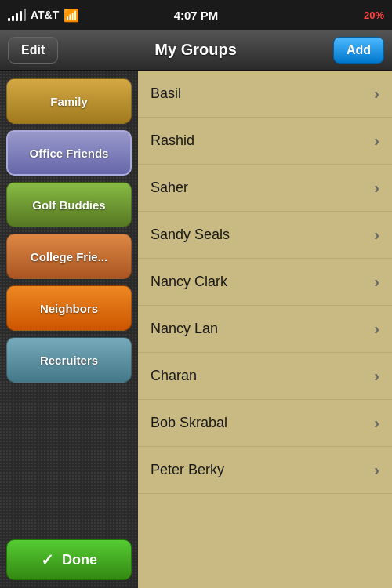 The height and width of the screenshot is (588, 392). What do you see at coordinates (69, 101) in the screenshot?
I see `sidebar-item-family: Family` at bounding box center [69, 101].